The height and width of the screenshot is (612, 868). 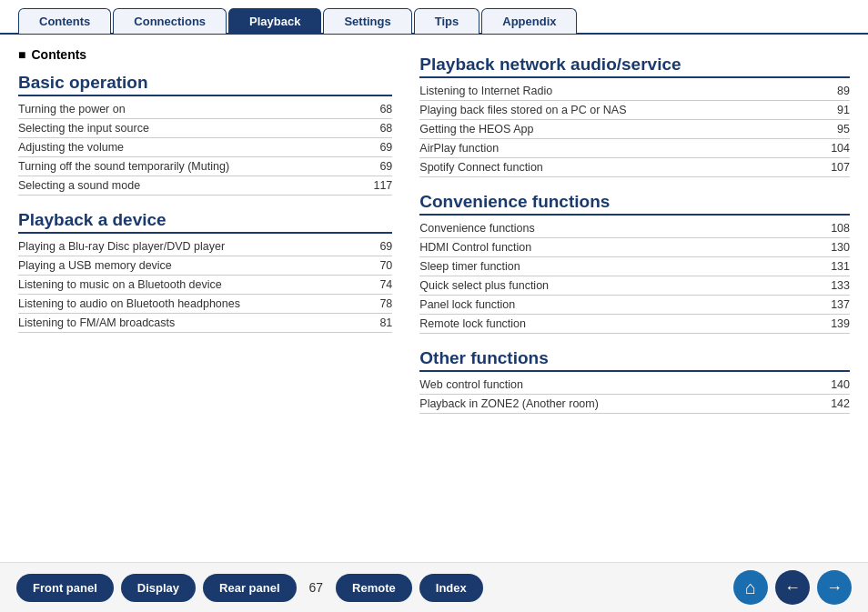 I want to click on toc-row: Listening to FM/AM broadcasts81, so click(x=206, y=324).